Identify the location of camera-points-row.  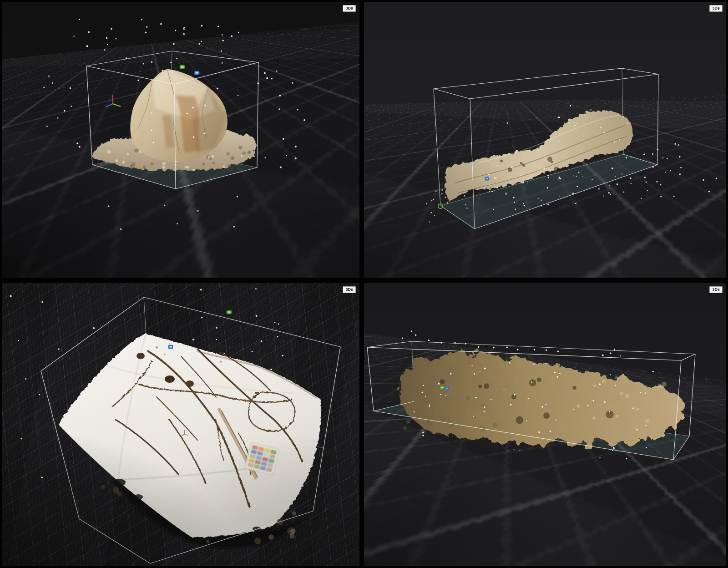
(493, 346).